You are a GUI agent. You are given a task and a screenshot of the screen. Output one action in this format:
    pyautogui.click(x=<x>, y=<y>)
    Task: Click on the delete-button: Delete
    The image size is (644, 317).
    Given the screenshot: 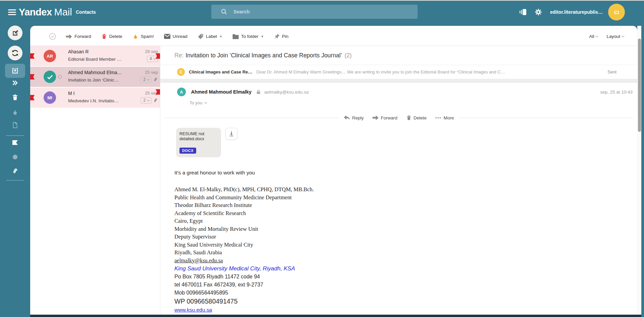 What is the action you would take?
    pyautogui.click(x=417, y=118)
    